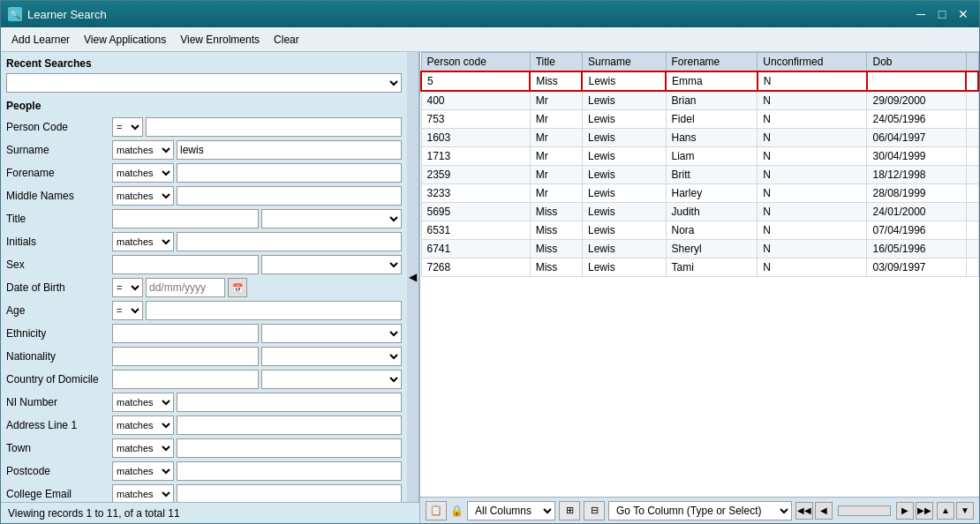 Image resolution: width=980 pixels, height=524 pixels. I want to click on surname-row: Surname matchesstarts with=, so click(204, 150).